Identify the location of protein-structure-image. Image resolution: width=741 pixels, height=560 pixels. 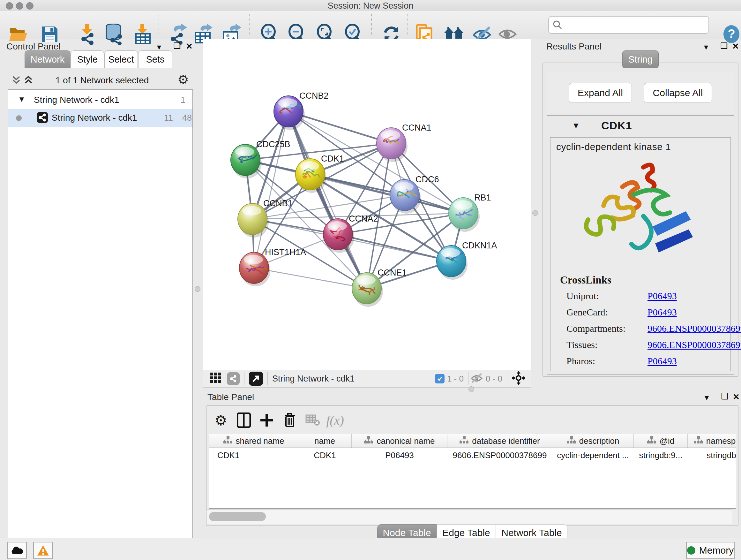
(640, 212).